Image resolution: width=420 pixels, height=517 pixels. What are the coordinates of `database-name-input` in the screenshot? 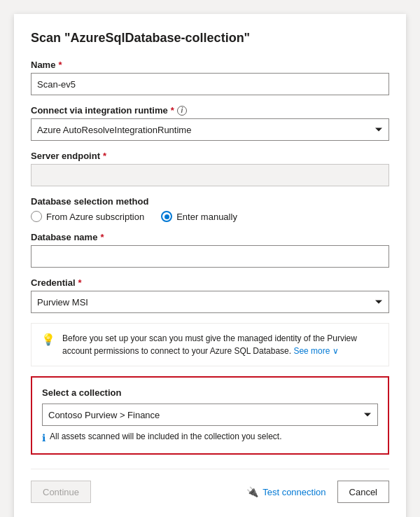 It's located at (210, 256).